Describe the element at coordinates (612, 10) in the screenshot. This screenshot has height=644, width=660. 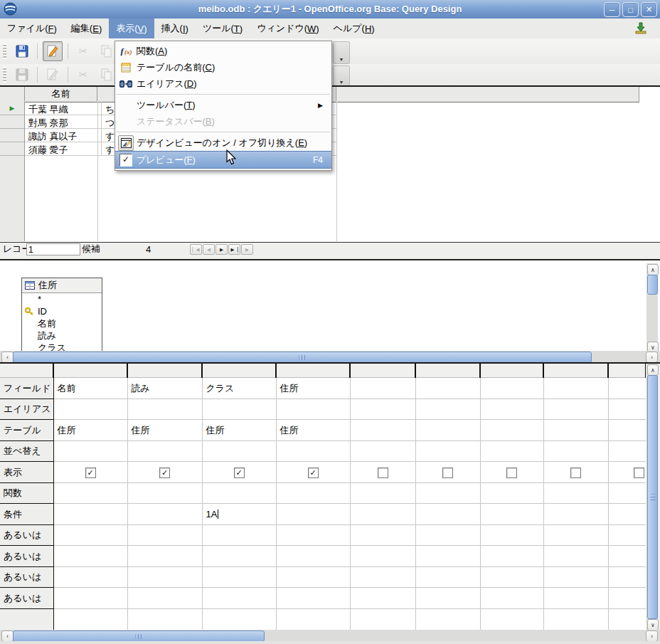
I see `minimize-button: ─` at that location.